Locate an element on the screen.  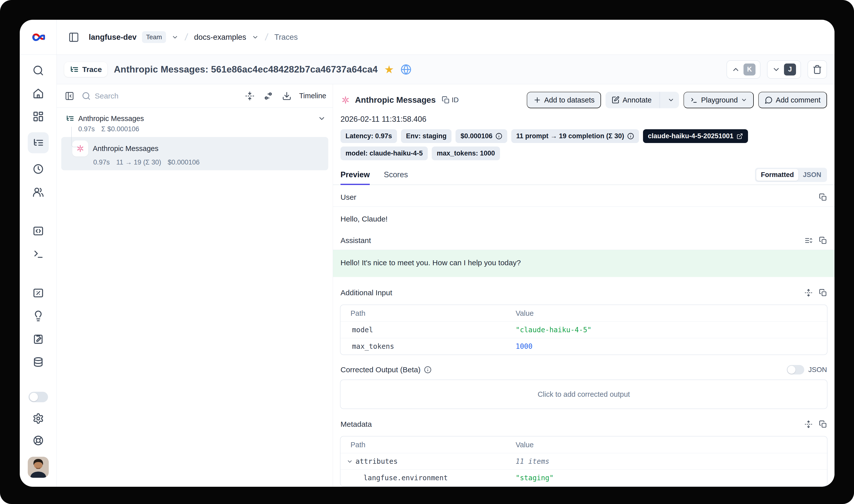
column-value: Value is located at coordinates (671, 313).